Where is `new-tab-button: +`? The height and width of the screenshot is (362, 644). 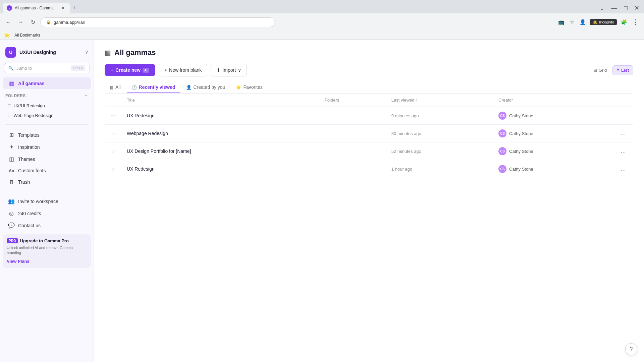 new-tab-button: + is located at coordinates (74, 8).